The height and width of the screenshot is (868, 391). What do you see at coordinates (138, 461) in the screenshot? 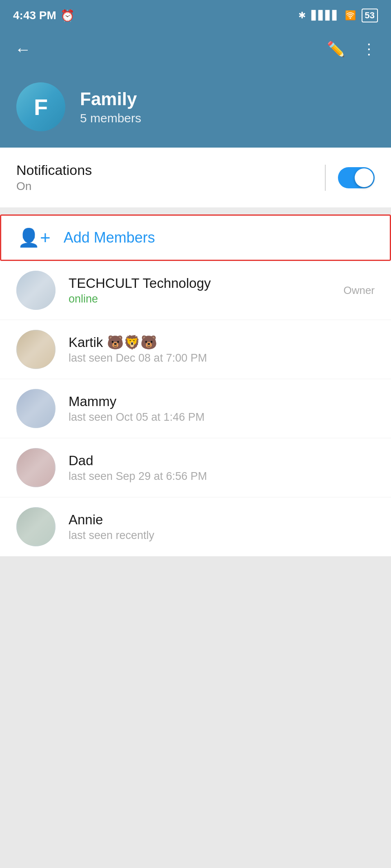
I see `member-name: Dad` at bounding box center [138, 461].